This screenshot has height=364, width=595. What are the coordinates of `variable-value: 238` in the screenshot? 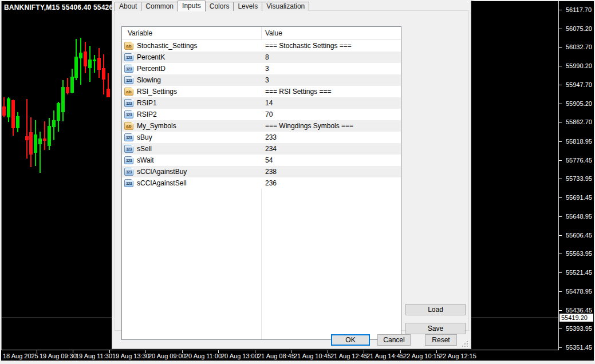 It's located at (271, 172).